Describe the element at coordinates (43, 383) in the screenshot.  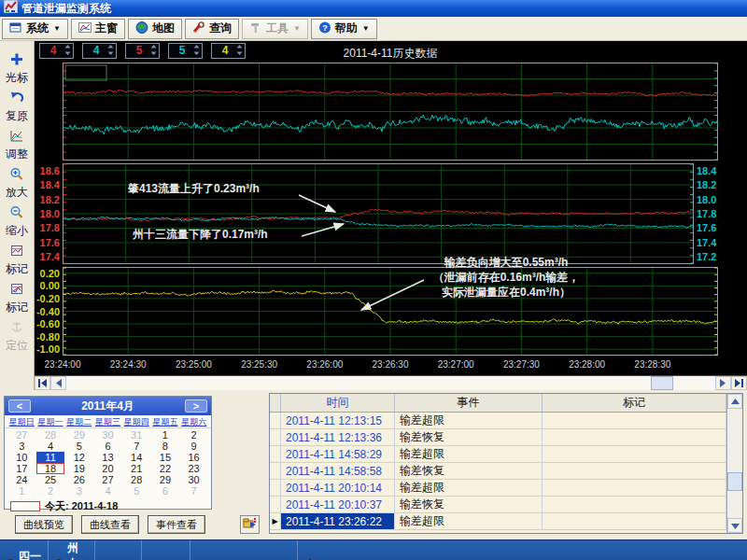
I see `scroll-home-button` at that location.